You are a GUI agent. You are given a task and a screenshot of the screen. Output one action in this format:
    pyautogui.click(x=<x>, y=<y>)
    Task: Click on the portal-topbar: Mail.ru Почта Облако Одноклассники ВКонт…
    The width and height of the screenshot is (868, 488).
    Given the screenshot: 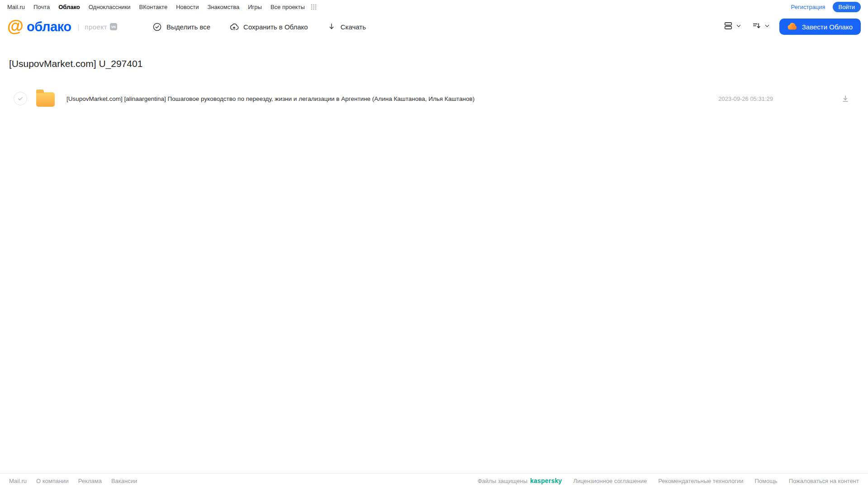 What is the action you would take?
    pyautogui.click(x=434, y=7)
    